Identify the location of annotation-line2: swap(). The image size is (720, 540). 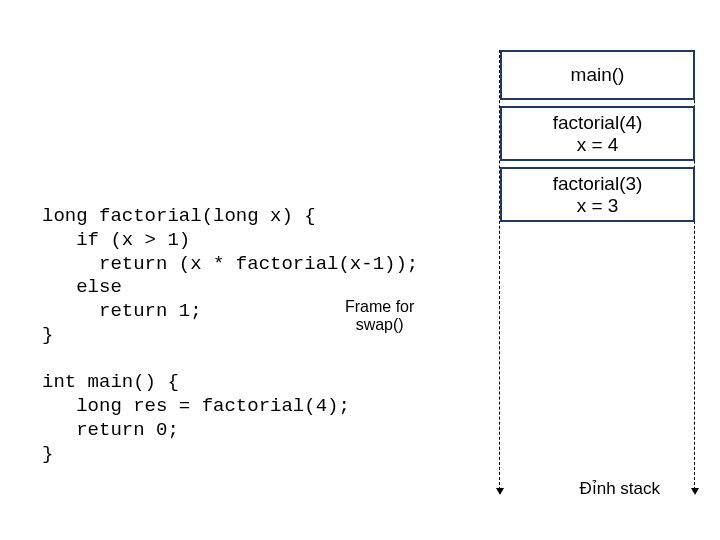
(380, 325).